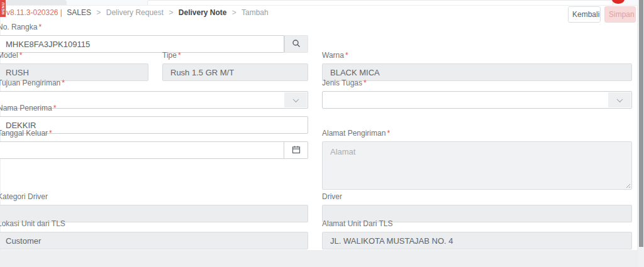 The width and height of the screenshot is (644, 267). Describe the element at coordinates (584, 14) in the screenshot. I see `kembali-button: Kembali` at that location.